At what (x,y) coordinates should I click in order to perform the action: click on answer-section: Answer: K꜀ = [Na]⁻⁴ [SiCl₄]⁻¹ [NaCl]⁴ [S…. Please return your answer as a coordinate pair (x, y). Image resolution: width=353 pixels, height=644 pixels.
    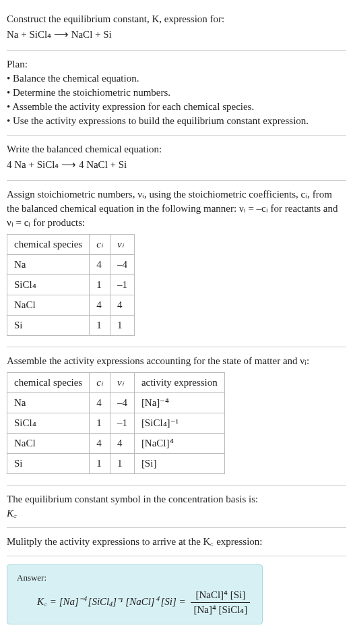
    Looking at the image, I should click on (176, 591).